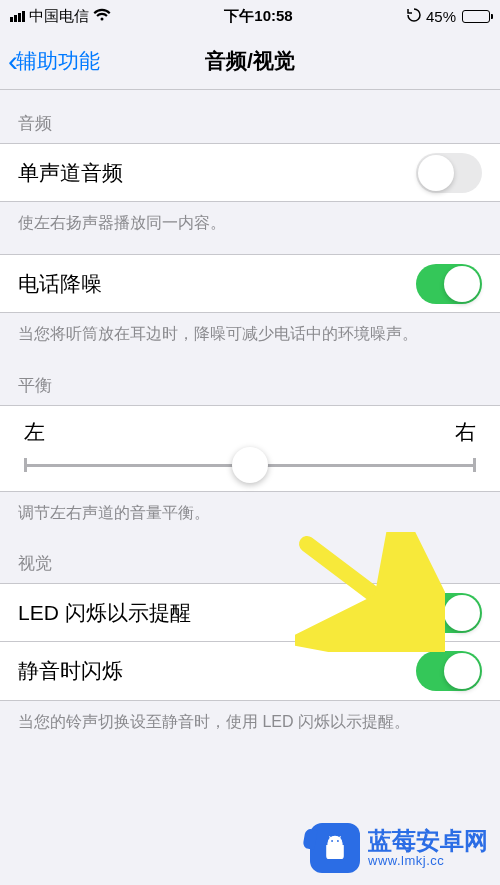 The height and width of the screenshot is (885, 500). What do you see at coordinates (59, 16) in the screenshot?
I see `carrier-label: 中国电信` at bounding box center [59, 16].